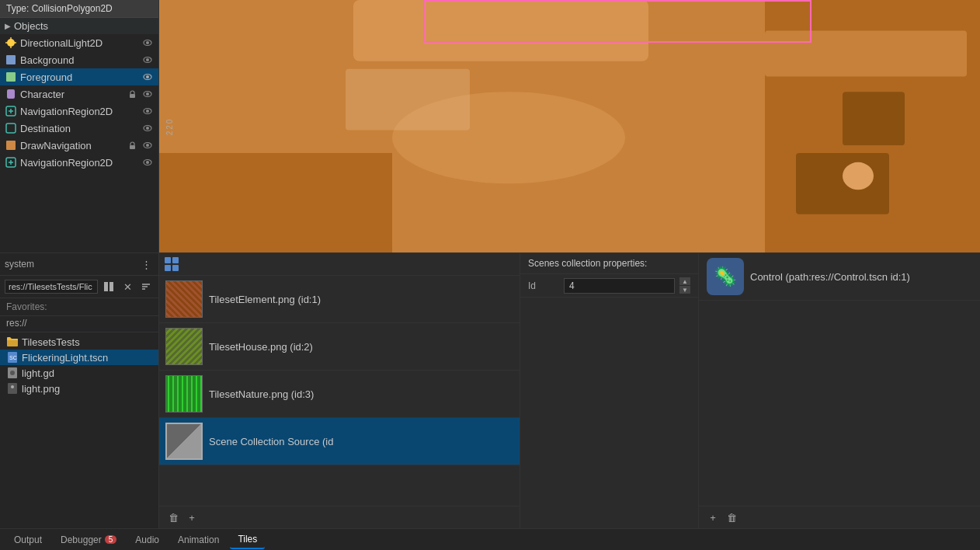  Describe the element at coordinates (146, 264) in the screenshot. I see `filesystem-options-btn: ⋮` at that location.